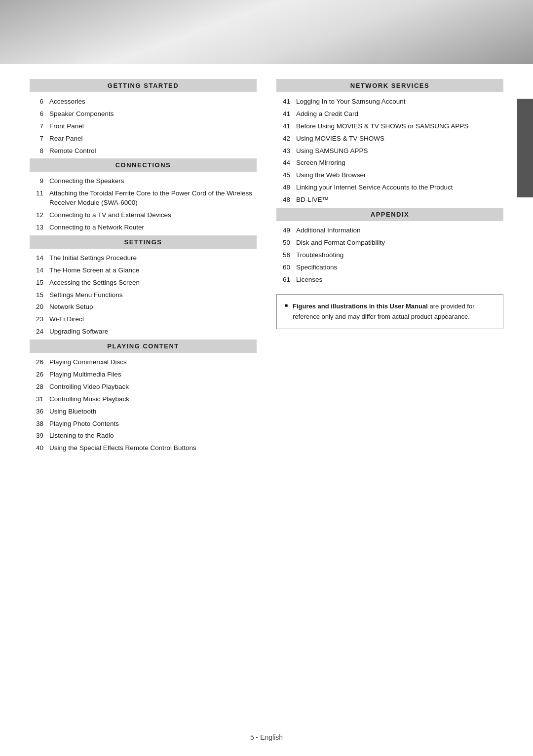 This screenshot has width=533, height=756. I want to click on toc-item: 24Upgrading Software, so click(143, 332).